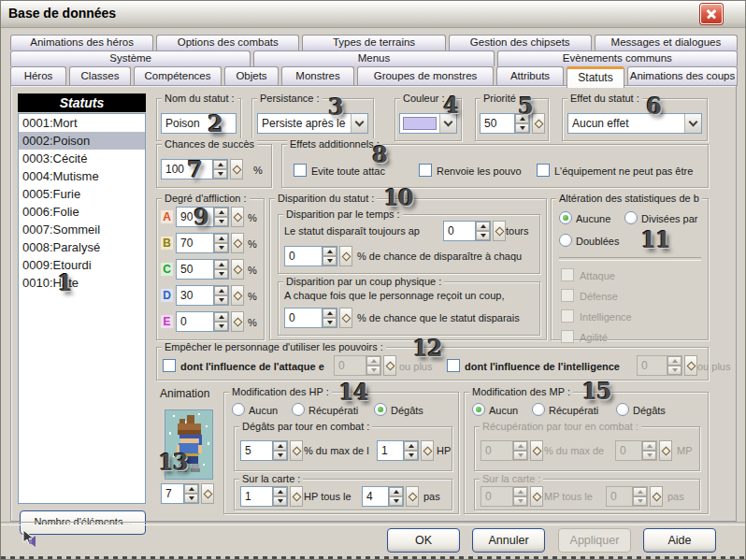 This screenshot has height=560, width=746. Describe the element at coordinates (312, 123) in the screenshot. I see `persistance-select: Persiste après le` at that location.